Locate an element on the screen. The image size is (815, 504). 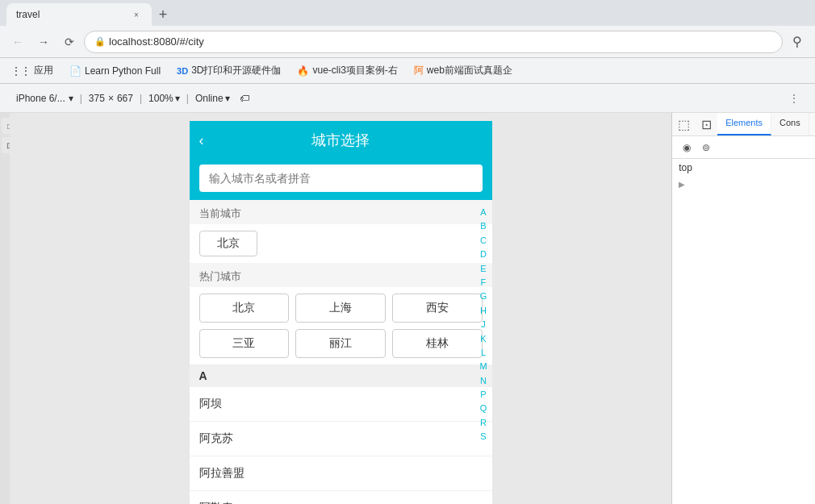
device-separator3: | is located at coordinates (187, 98).